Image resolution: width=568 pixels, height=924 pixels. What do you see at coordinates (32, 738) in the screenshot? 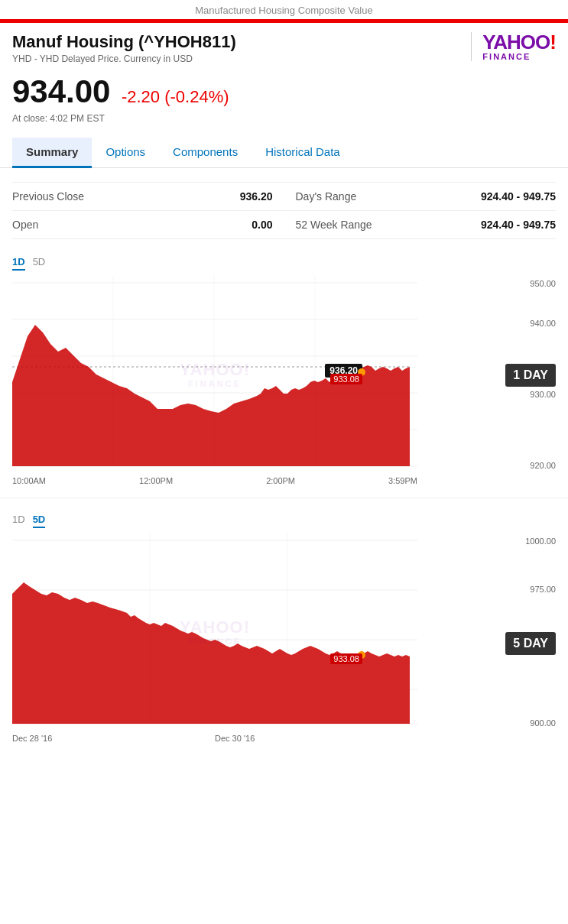
I see `x5d-label-dec28: Dec 28 '16` at bounding box center [32, 738].